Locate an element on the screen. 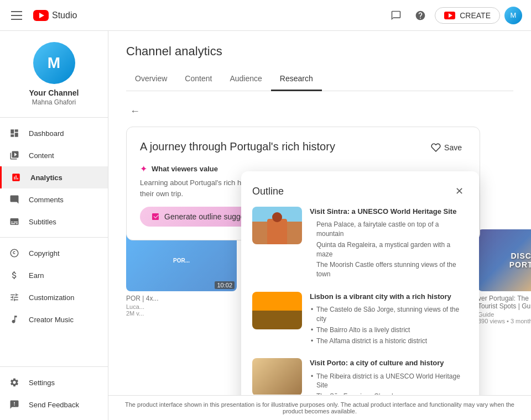 This screenshot has height=420, width=531. earn-icon is located at coordinates (14, 275).